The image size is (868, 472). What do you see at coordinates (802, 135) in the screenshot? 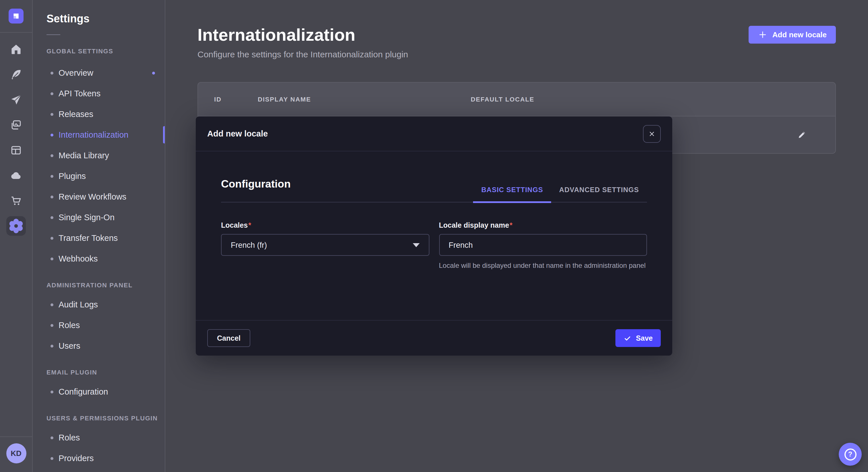
I see `edit-locale-button` at bounding box center [802, 135].